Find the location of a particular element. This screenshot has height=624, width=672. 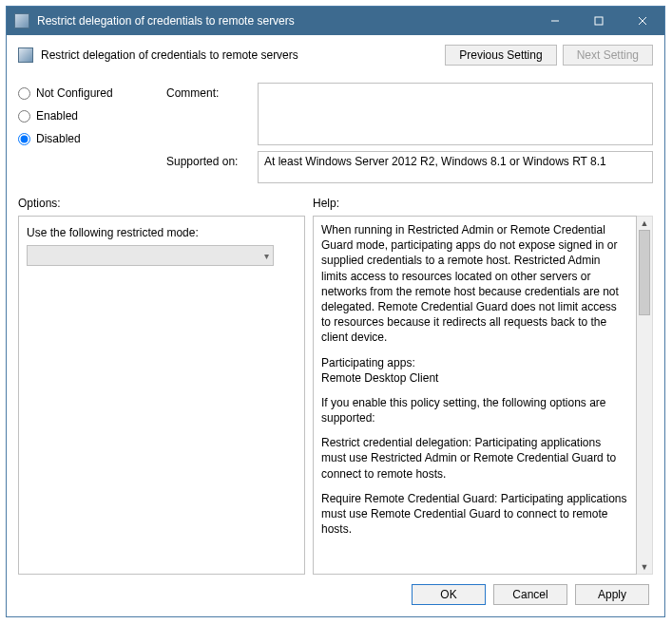

close-icon is located at coordinates (643, 21).